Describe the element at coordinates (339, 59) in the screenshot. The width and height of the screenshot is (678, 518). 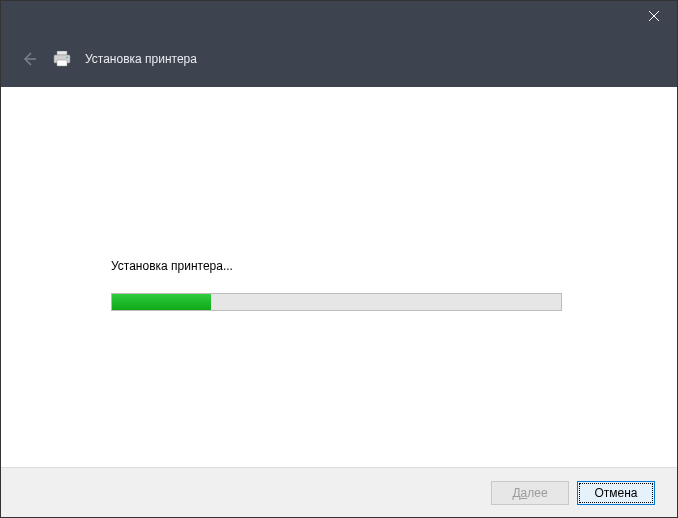
I see `wizard-header: Установка принтера` at that location.